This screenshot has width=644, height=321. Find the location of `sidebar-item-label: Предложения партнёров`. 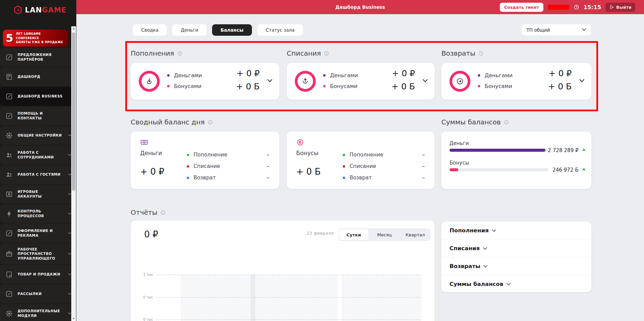

sidebar-item-label: Предложения партнёров is located at coordinates (40, 57).